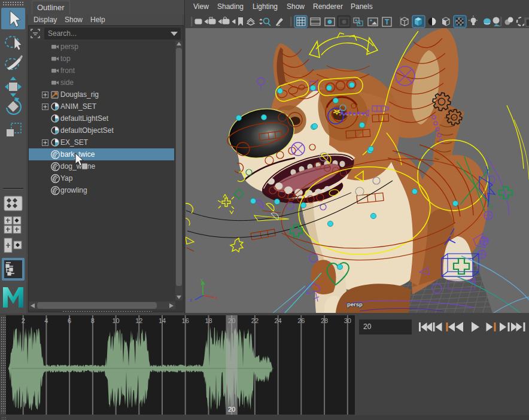 The height and width of the screenshot is (420, 529). Describe the element at coordinates (355, 304) in the screenshot. I see `svg-text: persp` at that location.